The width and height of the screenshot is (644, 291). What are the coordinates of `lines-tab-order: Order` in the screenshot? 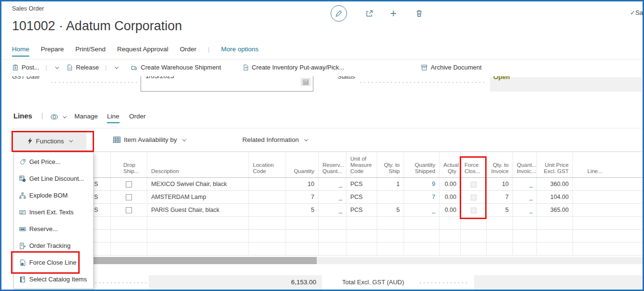 It's located at (137, 116).